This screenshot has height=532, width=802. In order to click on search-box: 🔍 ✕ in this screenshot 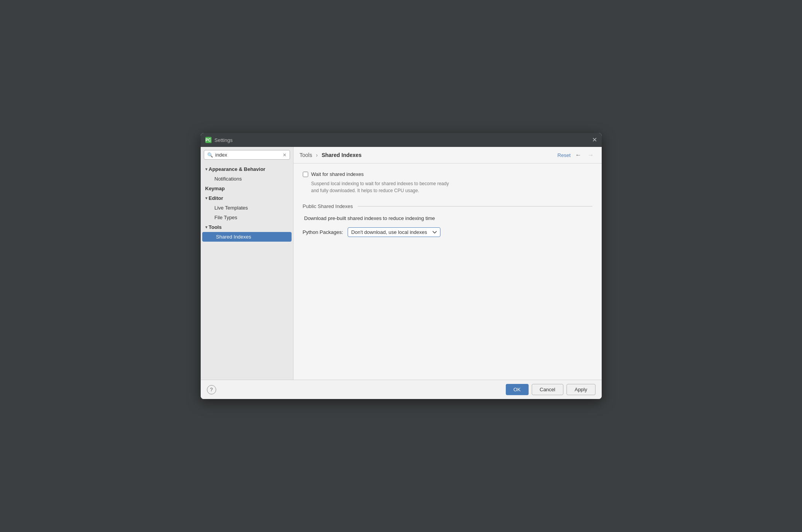, I will do `click(247, 155)`.